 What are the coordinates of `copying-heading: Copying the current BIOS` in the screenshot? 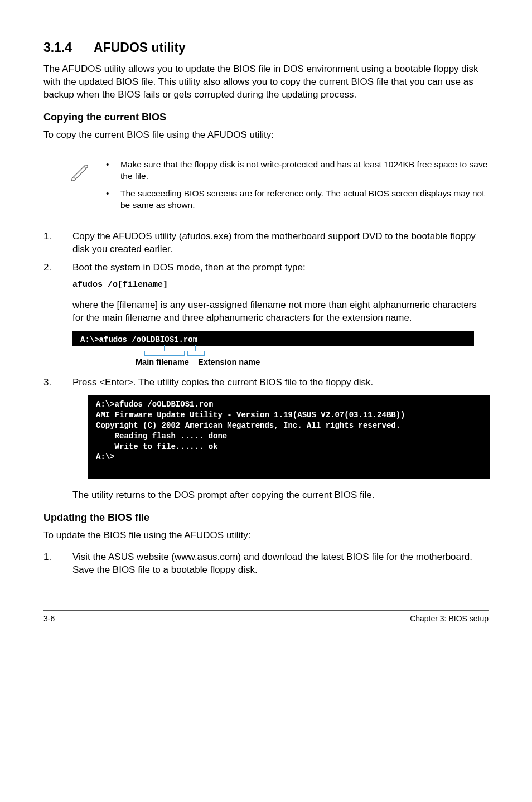 It's located at (266, 117).